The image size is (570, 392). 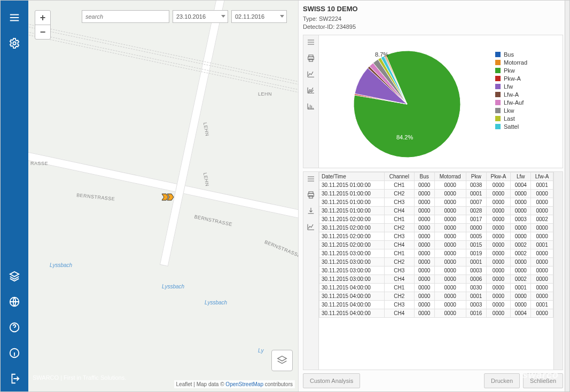 What do you see at coordinates (436, 287) in the screenshot?
I see `table-row: 30.11.2015 04:00:00CH1000000000030000000…` at bounding box center [436, 287].